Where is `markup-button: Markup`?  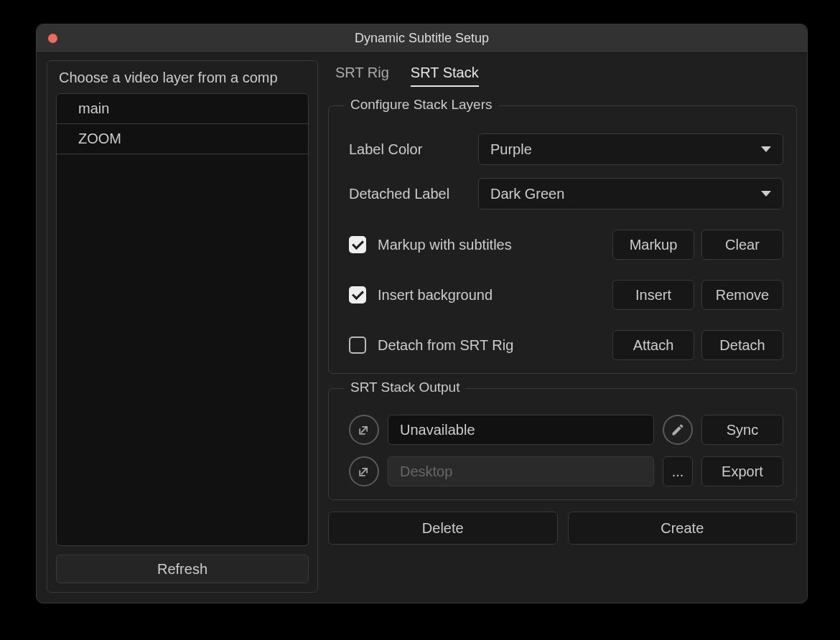 markup-button: Markup is located at coordinates (653, 245).